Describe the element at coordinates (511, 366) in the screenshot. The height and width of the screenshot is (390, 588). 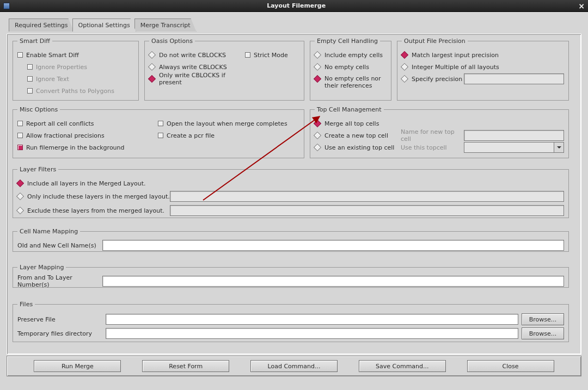
I see `close-button: Close` at that location.